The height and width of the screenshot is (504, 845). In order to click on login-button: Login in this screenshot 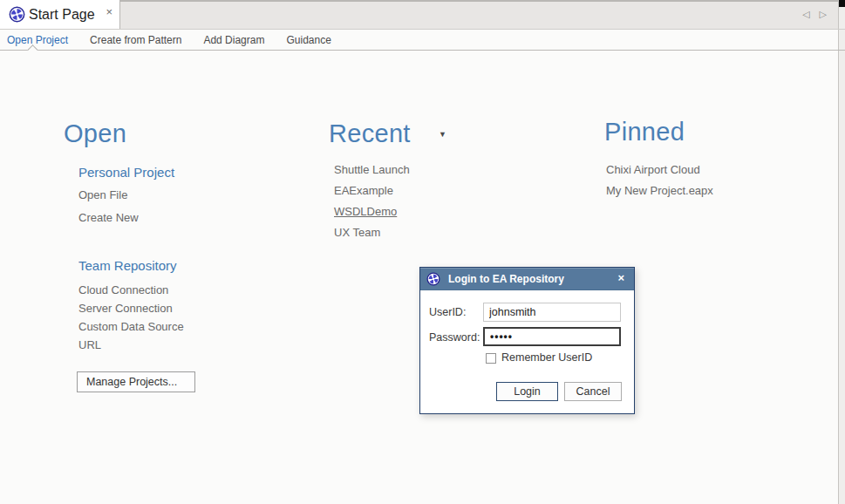, I will do `click(527, 392)`.